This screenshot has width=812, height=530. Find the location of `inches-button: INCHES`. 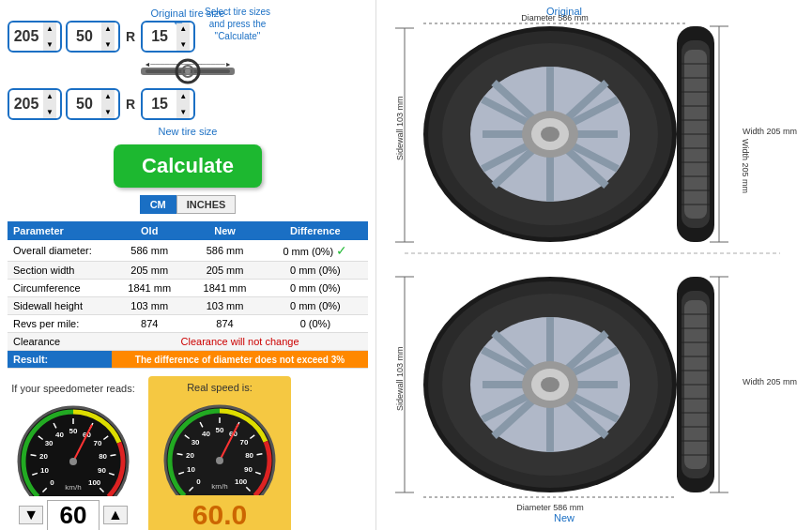

inches-button: INCHES is located at coordinates (207, 204).